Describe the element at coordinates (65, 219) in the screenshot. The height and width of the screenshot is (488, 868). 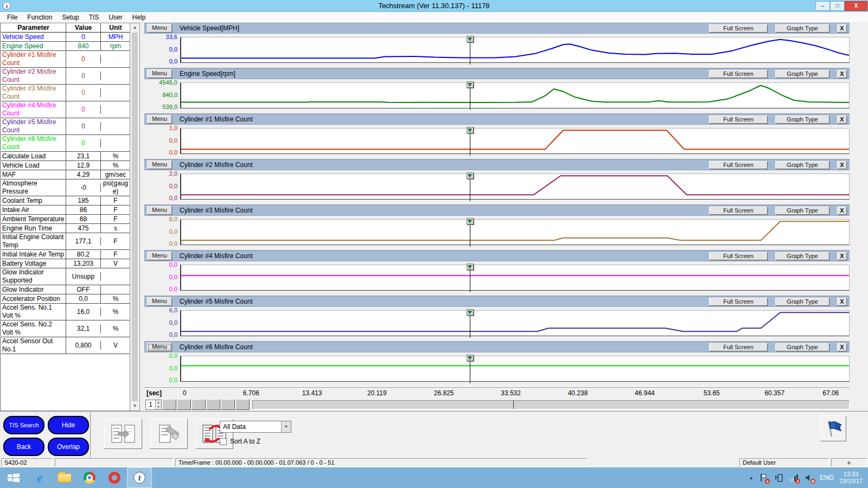
I see `table-row-14: Ambient Temperature 68 F` at that location.